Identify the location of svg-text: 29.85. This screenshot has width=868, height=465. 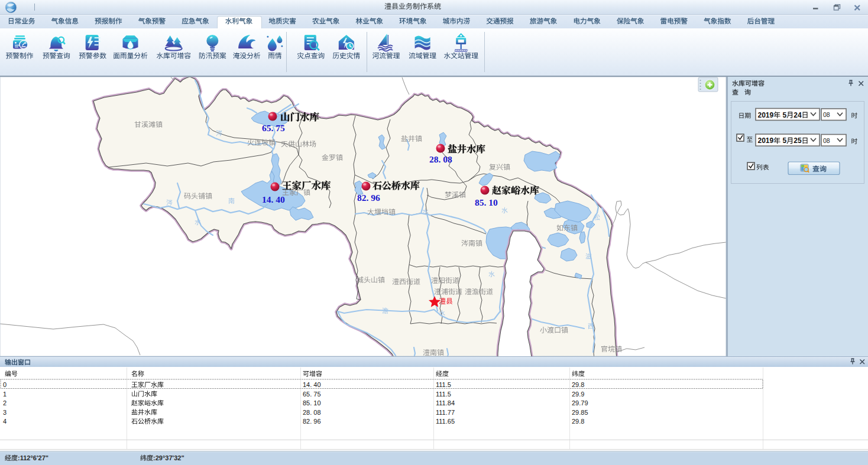
(580, 412).